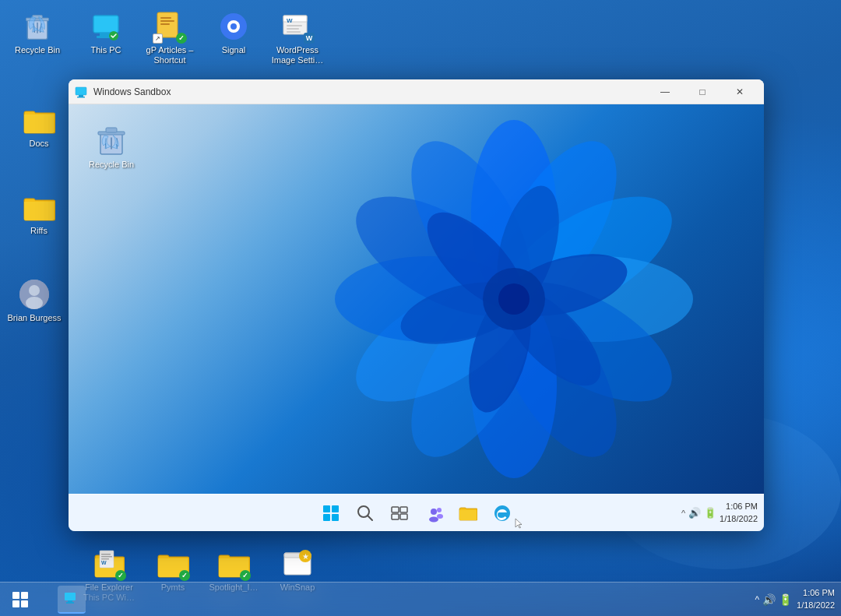 The image size is (841, 616). I want to click on riffs-label: Riffs, so click(39, 231).